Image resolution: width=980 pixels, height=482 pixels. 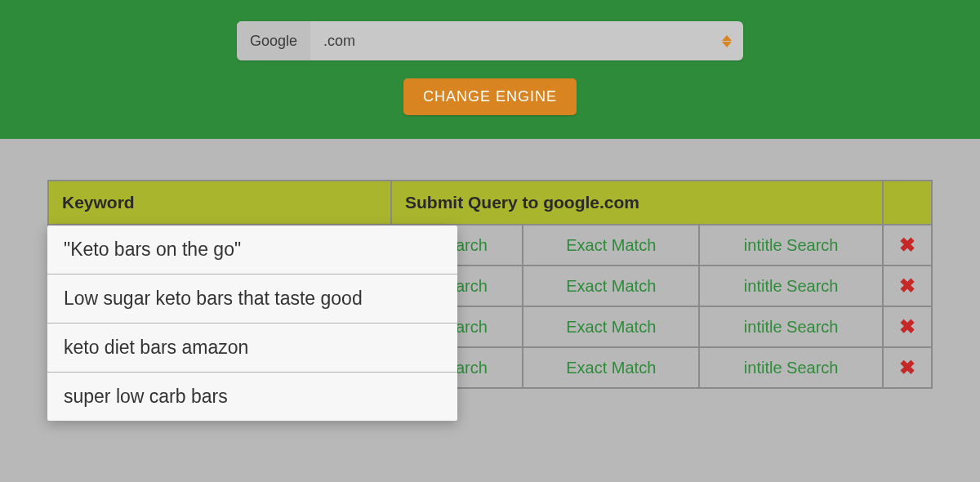 I want to click on column-header-keyword: Keyword, so click(x=220, y=203).